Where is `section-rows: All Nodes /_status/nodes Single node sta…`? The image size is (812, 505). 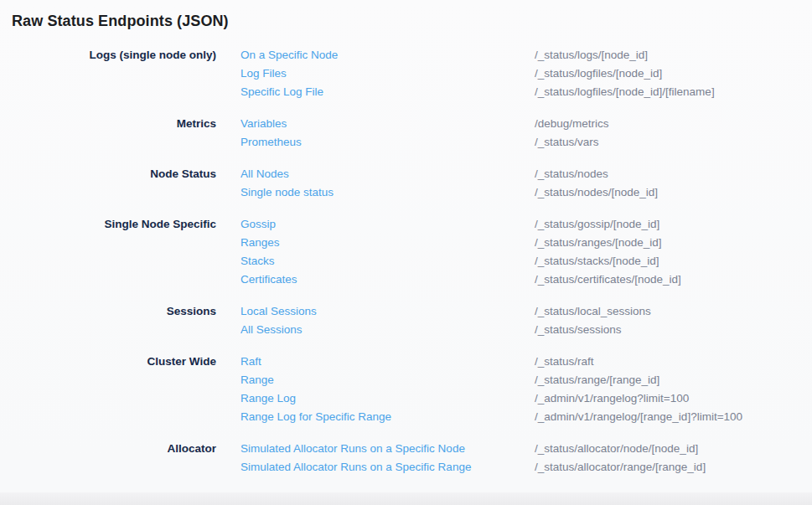
section-rows: All Nodes /_status/nodes Single node sta… is located at coordinates (449, 183).